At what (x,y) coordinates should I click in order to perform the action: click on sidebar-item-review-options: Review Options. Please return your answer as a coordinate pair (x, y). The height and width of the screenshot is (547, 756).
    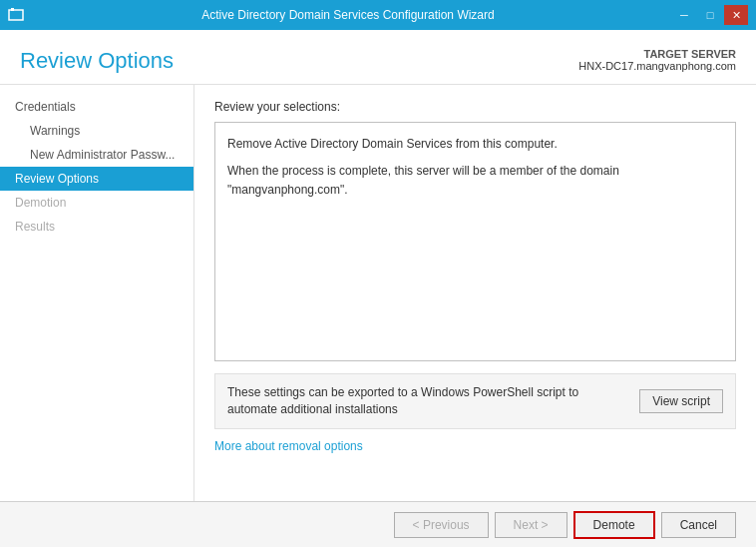
    Looking at the image, I should click on (97, 179).